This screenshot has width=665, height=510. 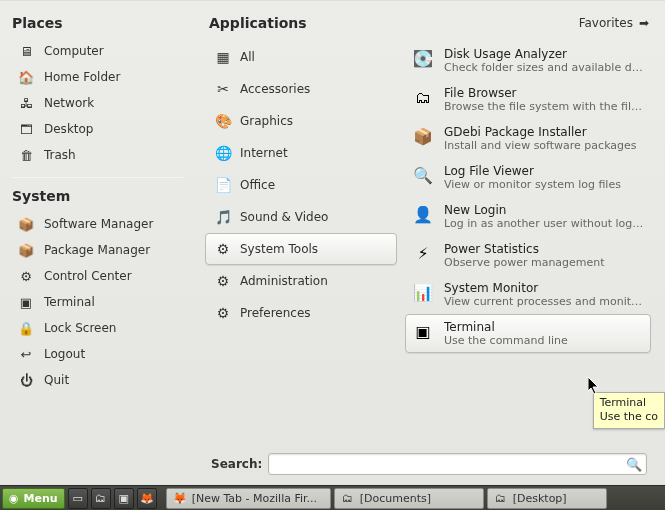 I want to click on sound-video-icon: 🎵, so click(x=223, y=217).